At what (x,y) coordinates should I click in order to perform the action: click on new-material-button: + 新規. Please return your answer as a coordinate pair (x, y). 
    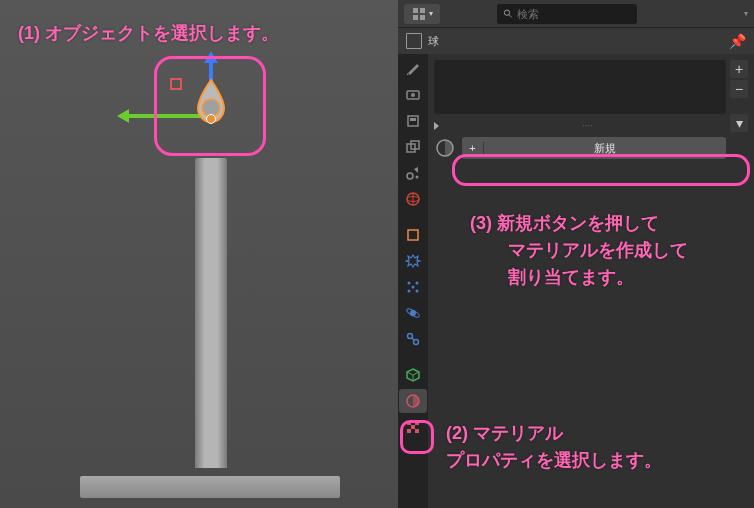
    Looking at the image, I should click on (594, 148).